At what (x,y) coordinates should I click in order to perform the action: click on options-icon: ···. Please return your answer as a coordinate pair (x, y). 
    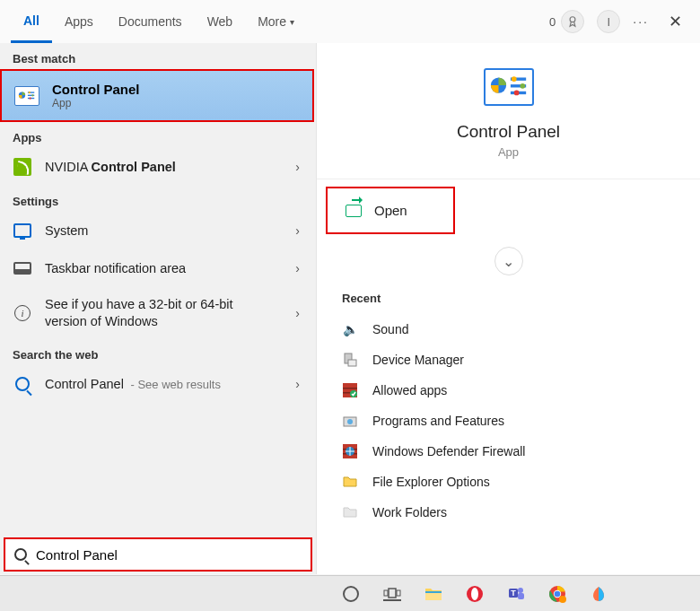
    Looking at the image, I should click on (641, 22).